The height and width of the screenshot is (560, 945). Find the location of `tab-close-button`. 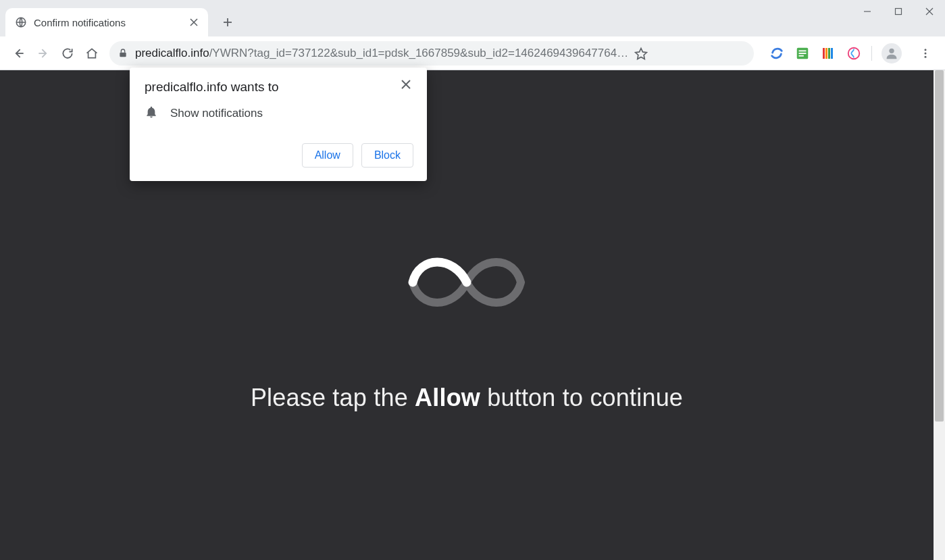

tab-close-button is located at coordinates (194, 22).